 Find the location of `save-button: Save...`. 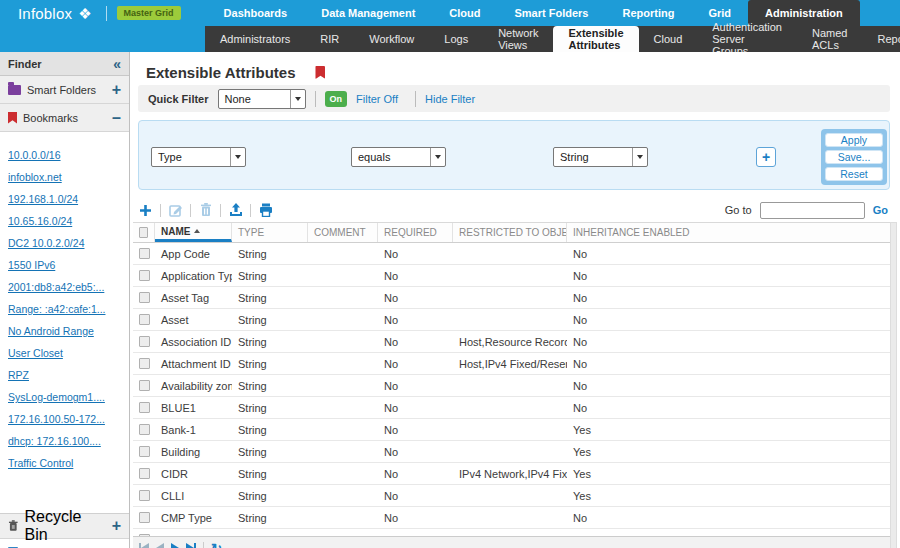

save-button: Save... is located at coordinates (854, 157).